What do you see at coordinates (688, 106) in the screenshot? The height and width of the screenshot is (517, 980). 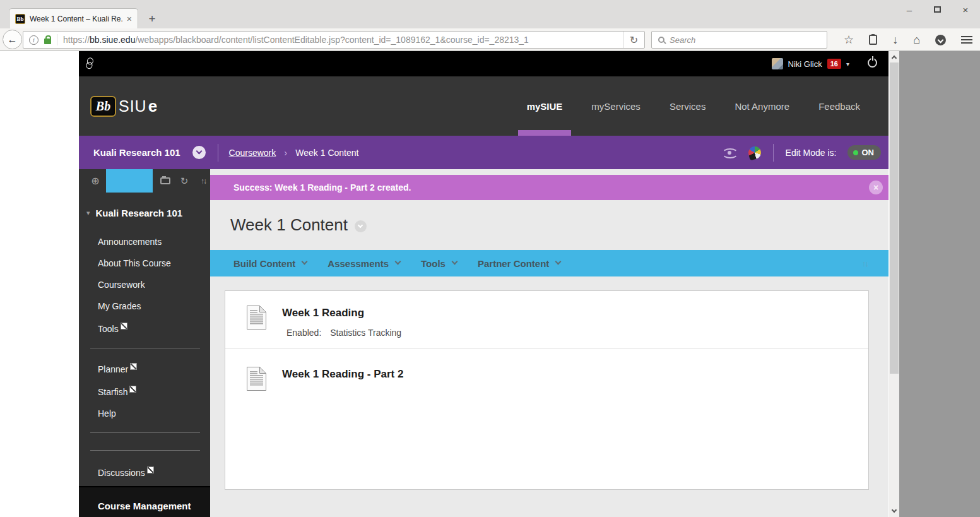 I see `nav-tab-services: Services` at bounding box center [688, 106].